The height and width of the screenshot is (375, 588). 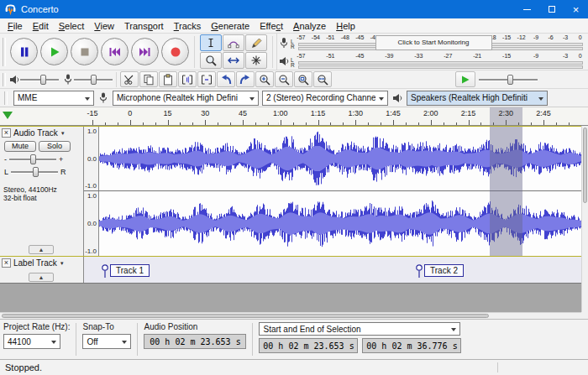 I want to click on menu-analyze: Analyze, so click(x=309, y=26).